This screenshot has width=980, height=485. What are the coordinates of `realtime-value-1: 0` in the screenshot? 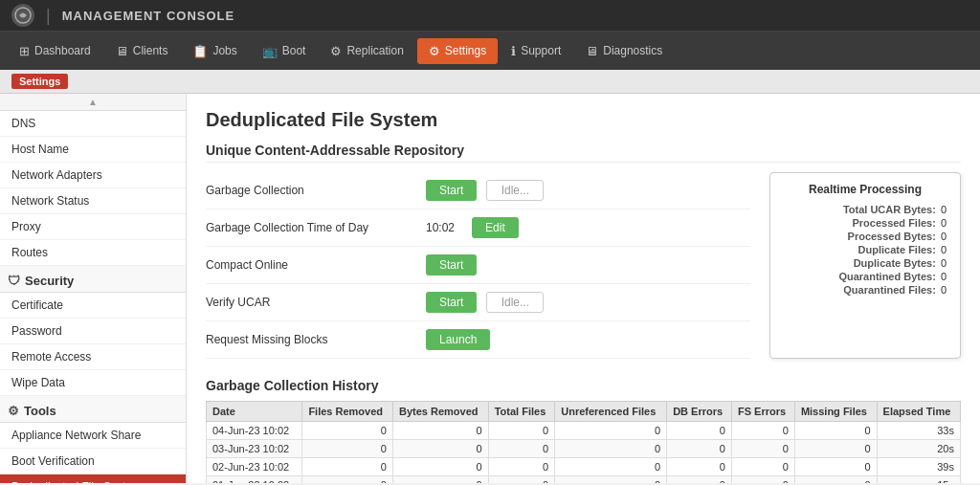 It's located at (944, 223).